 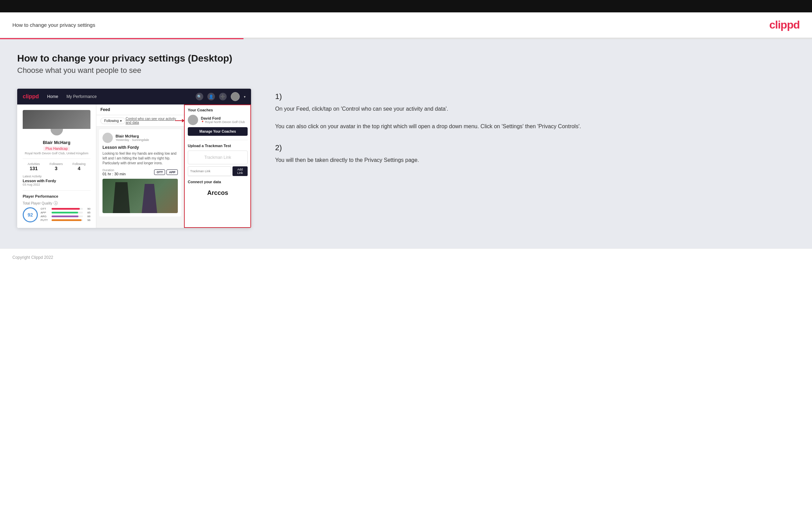 What do you see at coordinates (140, 173) in the screenshot?
I see `post-card: Blair McHarg Yesterday · Sunningdale Les…` at bounding box center [140, 173].